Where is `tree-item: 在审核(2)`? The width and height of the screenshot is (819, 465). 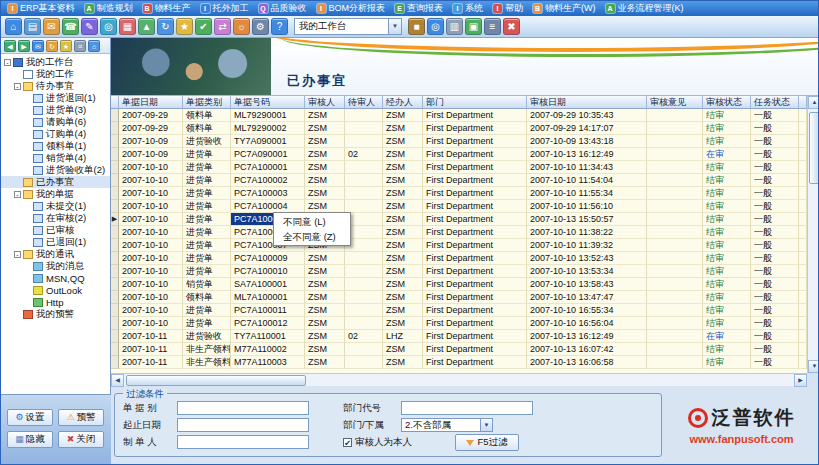
tree-item: 在审核(2) is located at coordinates (56, 218).